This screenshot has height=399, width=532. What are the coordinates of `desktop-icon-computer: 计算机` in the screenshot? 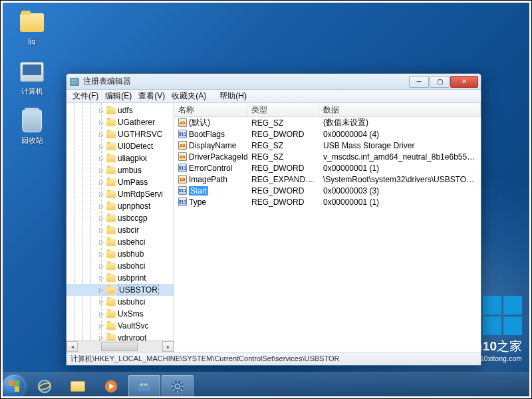 It's located at (32, 77).